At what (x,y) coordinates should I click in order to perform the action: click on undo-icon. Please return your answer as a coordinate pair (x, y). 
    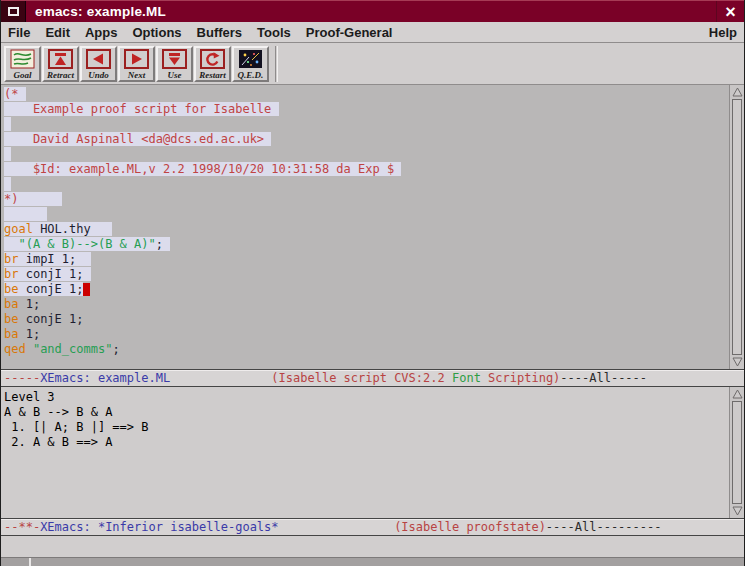
    Looking at the image, I should click on (98, 60).